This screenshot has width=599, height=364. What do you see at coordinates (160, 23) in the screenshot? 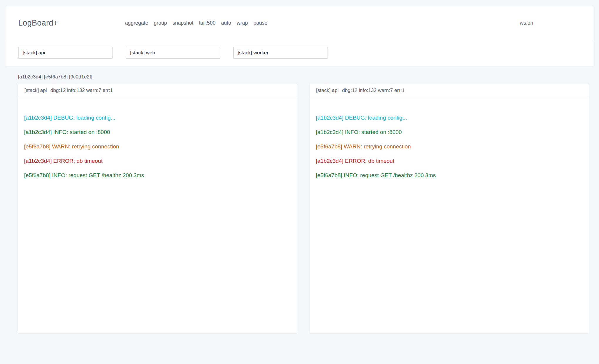
I see `menu-item-group: group` at bounding box center [160, 23].